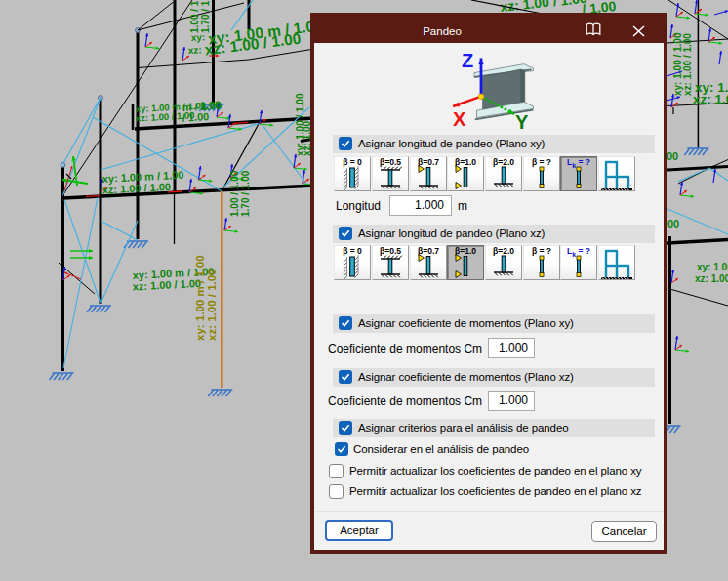 The width and height of the screenshot is (728, 581). I want to click on svg-text: xy: 1.00 m / 1.00, so click(200, 298).